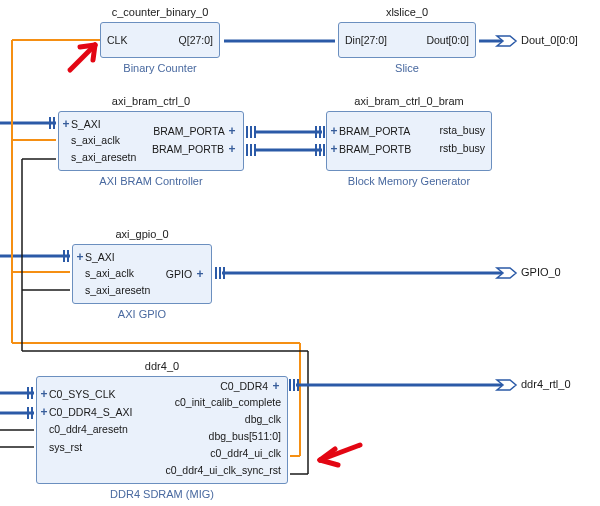  I want to click on counter-port-q: Q[27:0], so click(196, 40).